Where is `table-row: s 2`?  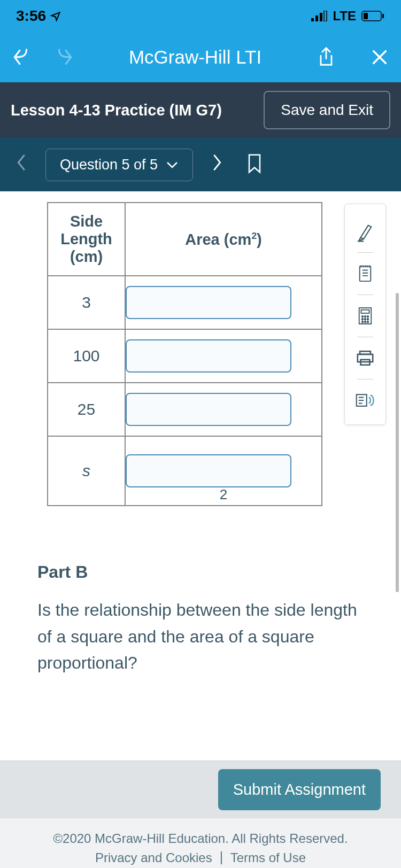 table-row: s 2 is located at coordinates (185, 471).